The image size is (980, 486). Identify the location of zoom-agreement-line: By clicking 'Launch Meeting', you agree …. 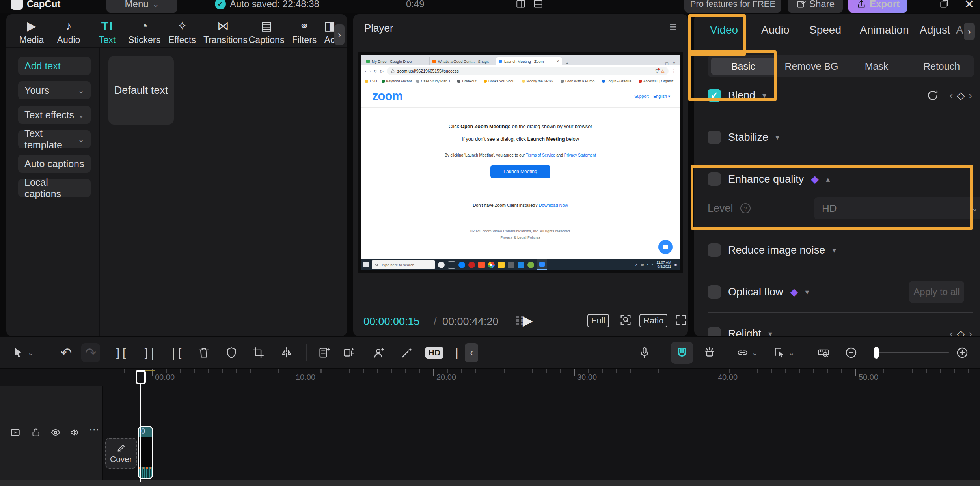
(520, 155).